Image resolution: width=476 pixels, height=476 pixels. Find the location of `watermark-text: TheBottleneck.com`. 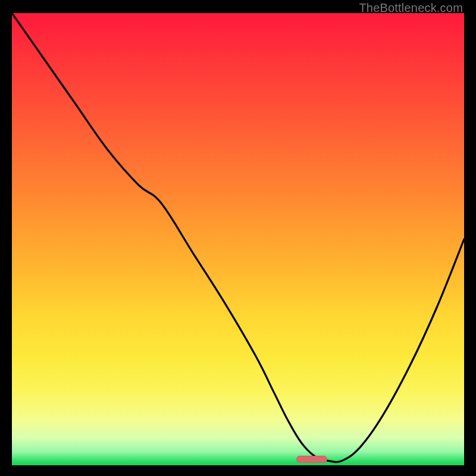

watermark-text: TheBottleneck.com is located at coordinates (411, 8).